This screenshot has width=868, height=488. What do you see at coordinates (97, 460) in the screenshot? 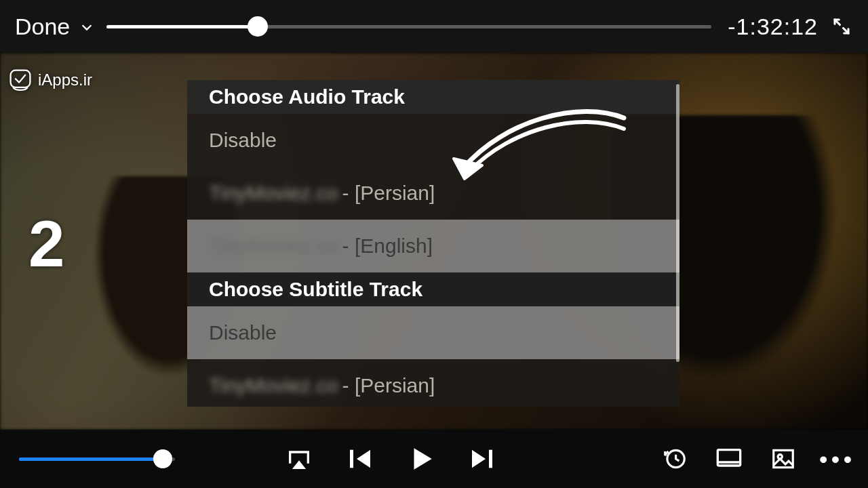
I see `volume-slider` at bounding box center [97, 460].